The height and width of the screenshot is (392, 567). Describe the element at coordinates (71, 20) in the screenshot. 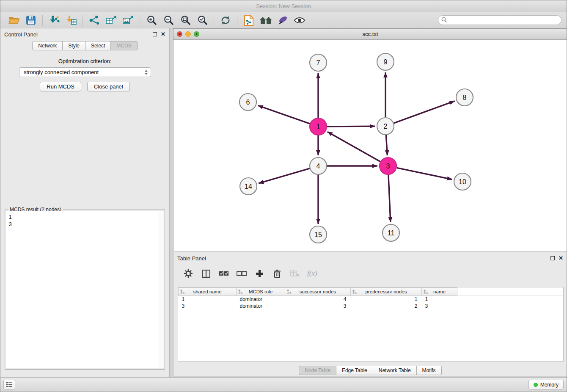

I see `import-table-file-button` at that location.